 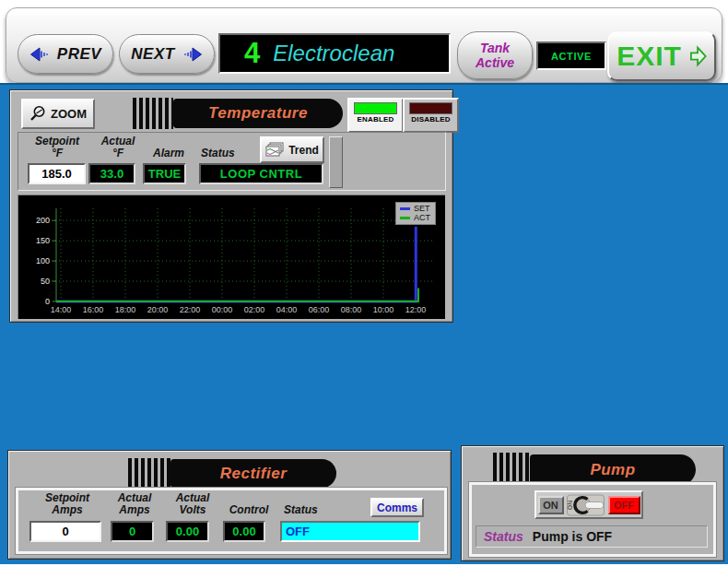 I want to click on legend-label-set: SET, so click(x=422, y=208).